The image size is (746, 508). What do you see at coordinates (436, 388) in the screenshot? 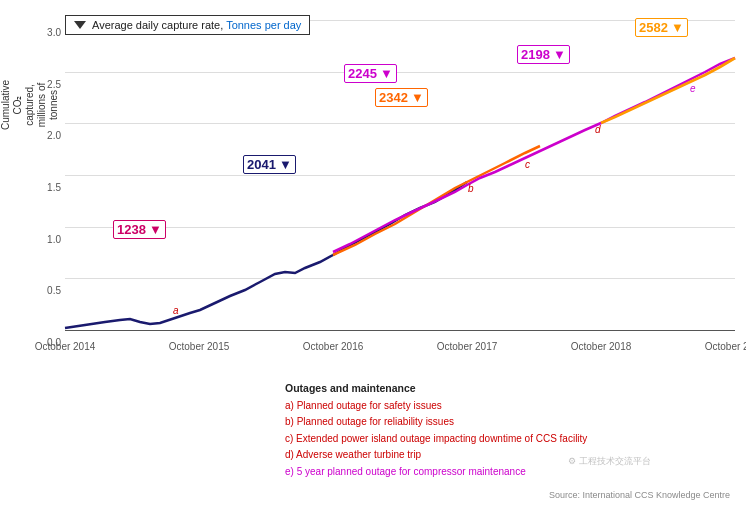
I see `outages-title: Outages and maintenance` at bounding box center [436, 388].